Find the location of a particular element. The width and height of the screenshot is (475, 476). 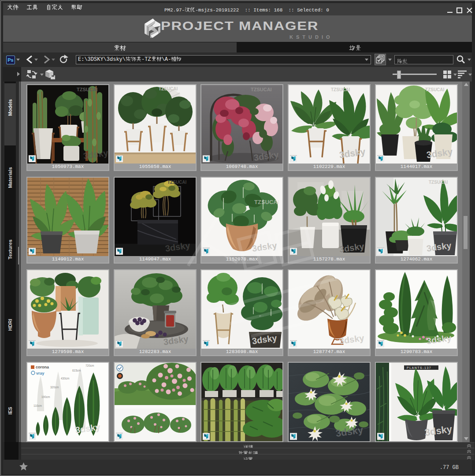

svg-text: corona is located at coordinates (42, 367).